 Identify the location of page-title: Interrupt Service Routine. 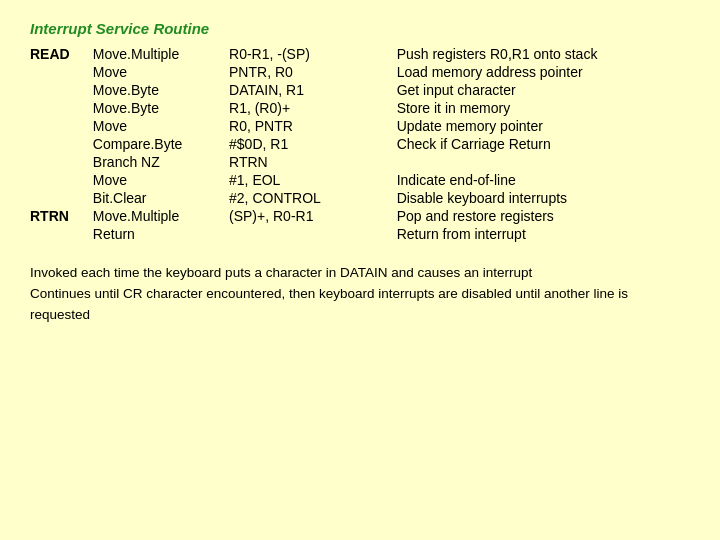
(360, 28).